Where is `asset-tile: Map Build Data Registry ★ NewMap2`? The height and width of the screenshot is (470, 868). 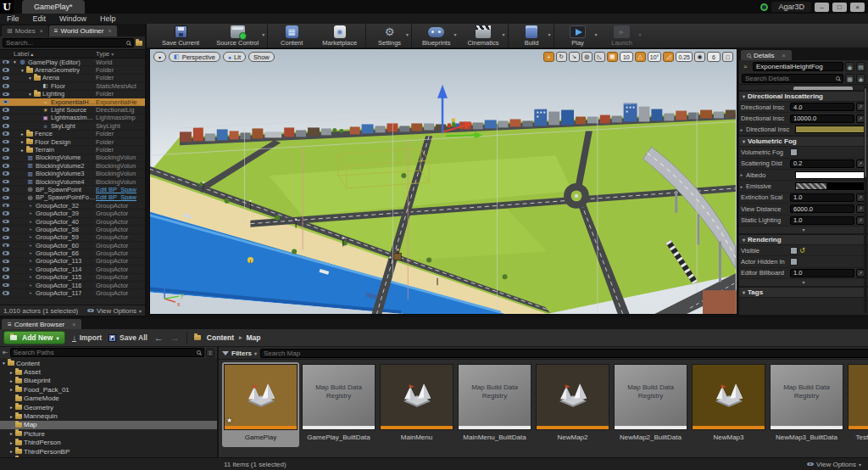
asset-tile: Map Build Data Registry ★ NewMap2 is located at coordinates (573, 405).